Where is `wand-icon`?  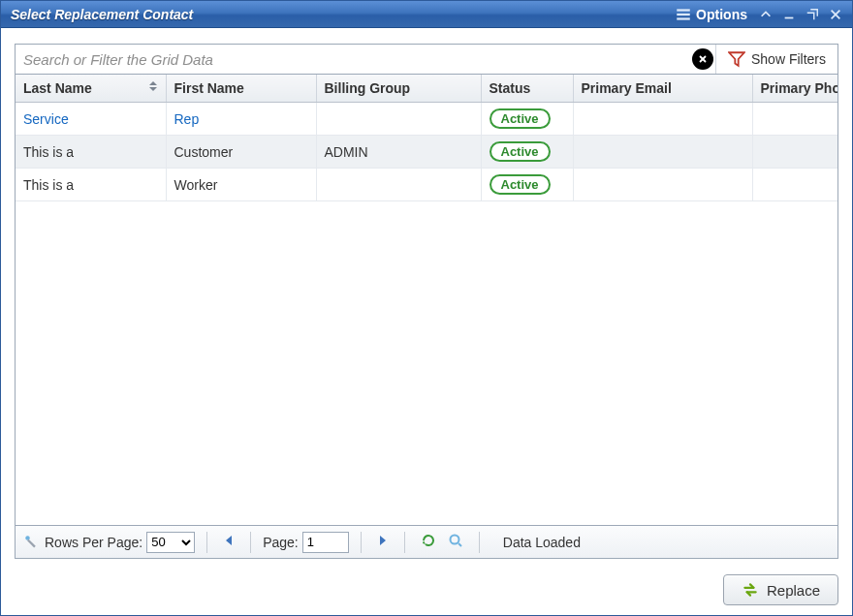 wand-icon is located at coordinates (32, 542).